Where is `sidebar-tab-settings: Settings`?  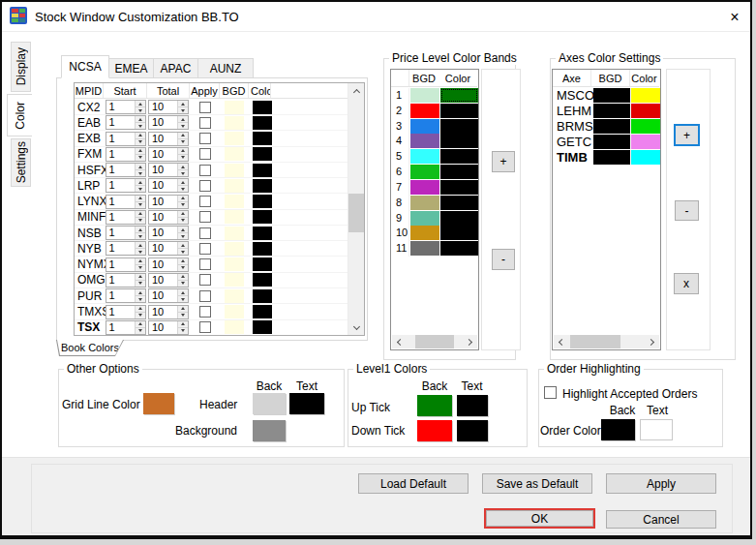
sidebar-tab-settings: Settings is located at coordinates (21, 163).